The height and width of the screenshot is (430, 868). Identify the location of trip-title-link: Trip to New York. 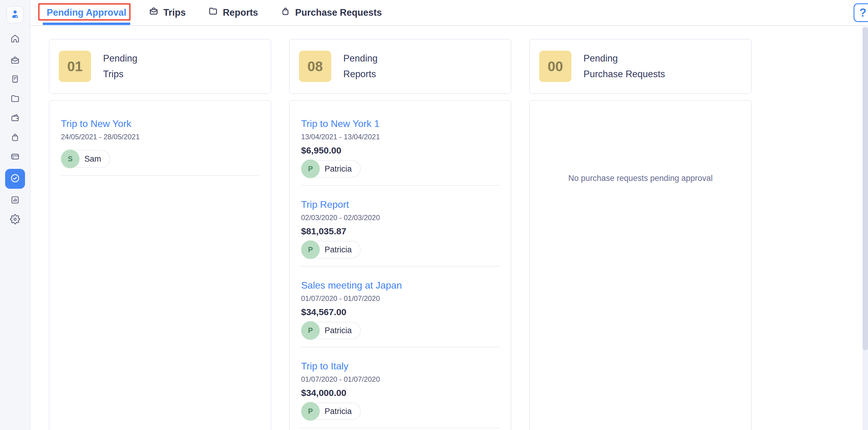
(160, 123).